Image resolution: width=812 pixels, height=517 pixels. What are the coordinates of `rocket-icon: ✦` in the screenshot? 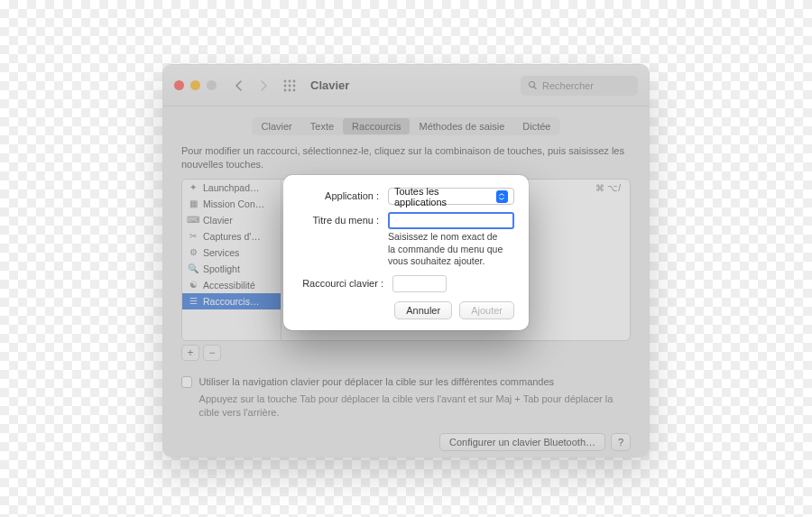 It's located at (193, 188).